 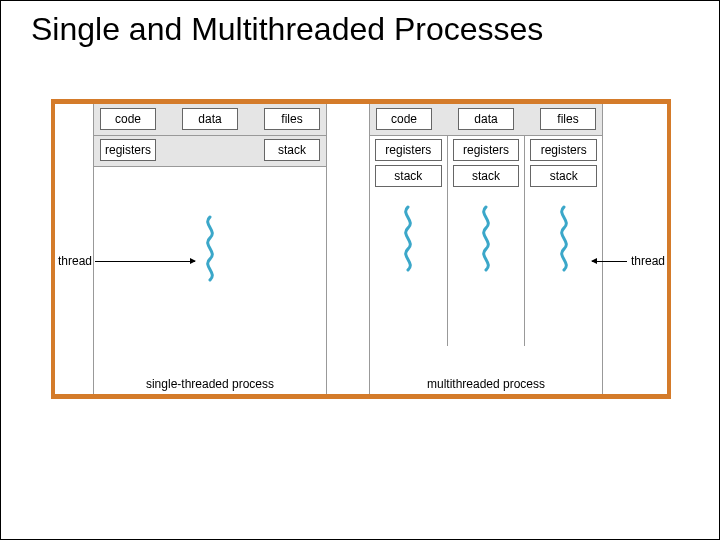 What do you see at coordinates (360, 24) in the screenshot?
I see `slide-title: Single and Multithreaded Processes` at bounding box center [360, 24].